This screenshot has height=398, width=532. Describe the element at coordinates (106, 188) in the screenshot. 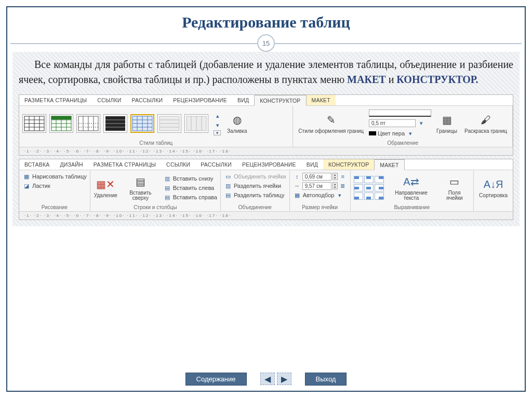

I see `delete-button: ▦✕ Удаление` at that location.